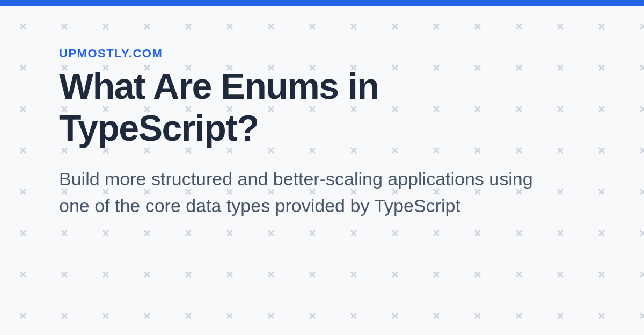  Describe the element at coordinates (306, 192) in the screenshot. I see `article-description: Build more structured and better-scaling…` at that location.